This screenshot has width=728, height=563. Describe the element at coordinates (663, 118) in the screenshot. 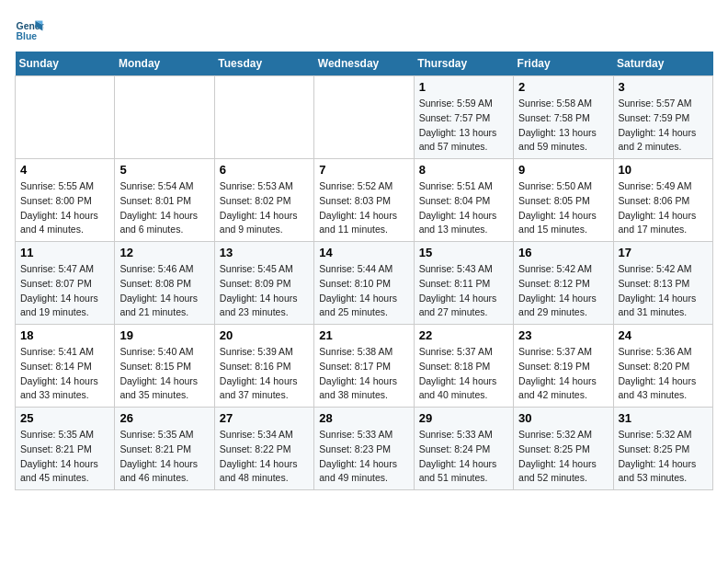

I see `calendar-cell: 3Sunrise: 5:57 AMSunset: 7:59 PMDaylight…` at that location.